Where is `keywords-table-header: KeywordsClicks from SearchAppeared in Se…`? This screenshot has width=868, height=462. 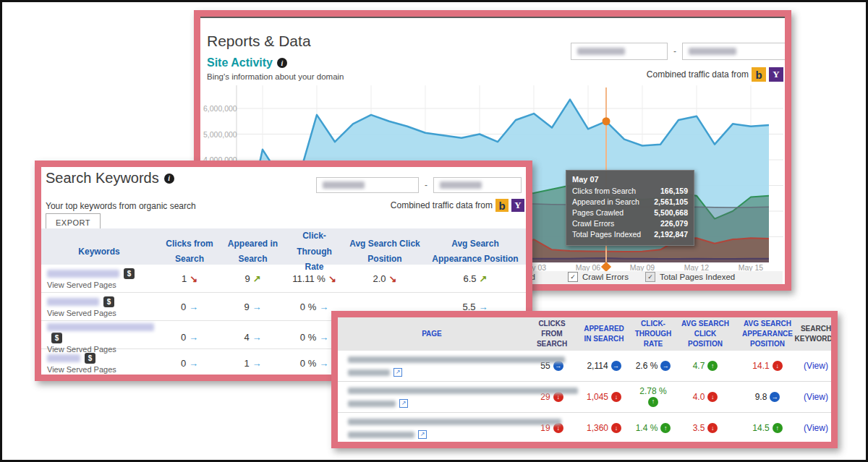 keywords-table-header: KeywordsClicks from SearchAppeared in Se… is located at coordinates (284, 247).